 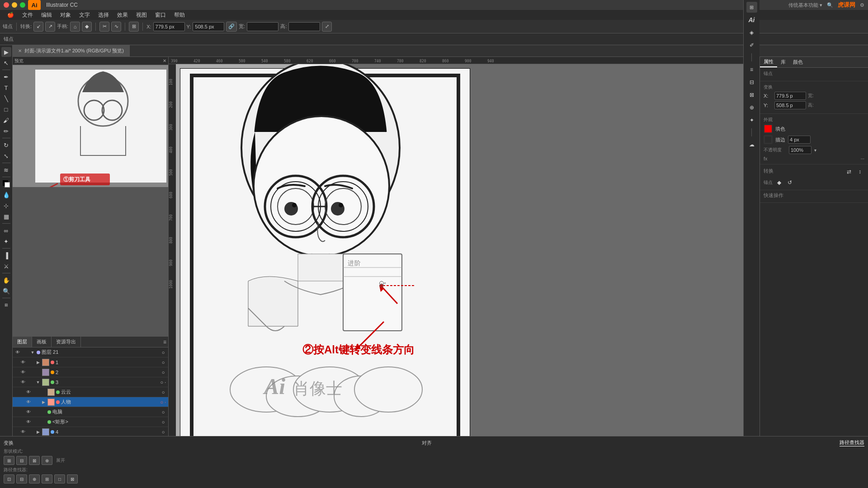 I want to click on tab-close-icon: ✕, so click(x=20, y=51).